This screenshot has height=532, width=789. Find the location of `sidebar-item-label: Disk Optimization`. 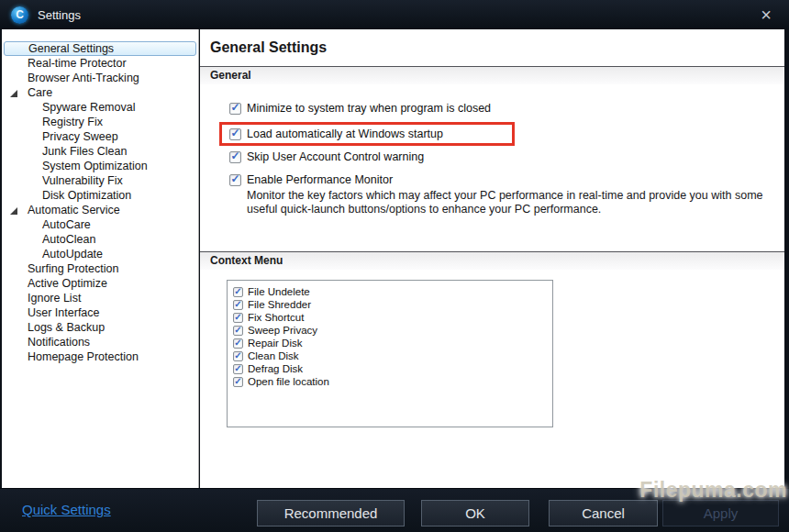

sidebar-item-label: Disk Optimization is located at coordinates (86, 195).